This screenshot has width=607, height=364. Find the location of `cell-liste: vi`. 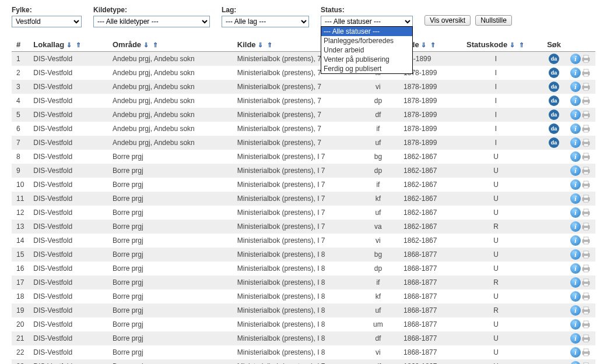

cell-liste: vi is located at coordinates (378, 87).